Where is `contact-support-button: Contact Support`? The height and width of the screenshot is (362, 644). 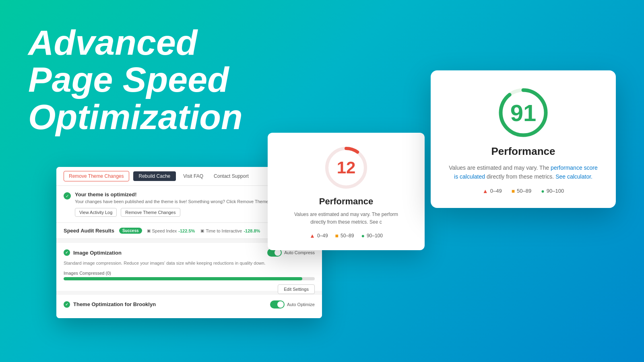 contact-support-button: Contact Support is located at coordinates (231, 176).